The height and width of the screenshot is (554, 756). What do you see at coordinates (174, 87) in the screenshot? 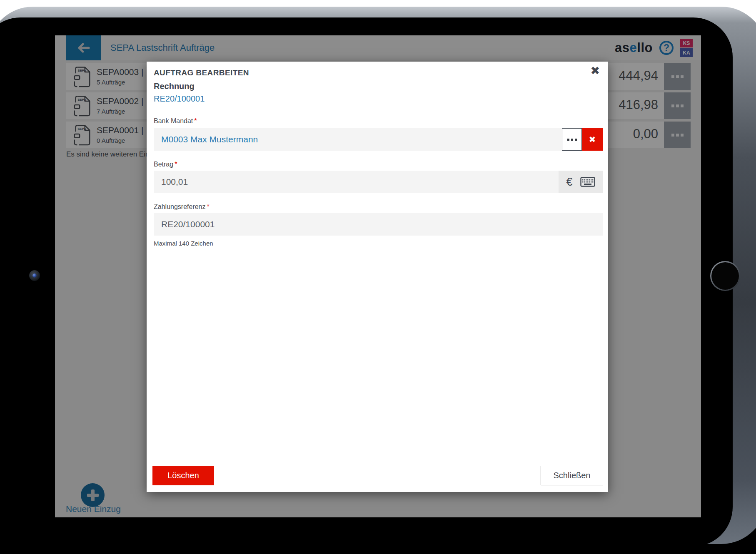
I see `dialog-subtitle: Rechnung` at bounding box center [174, 87].